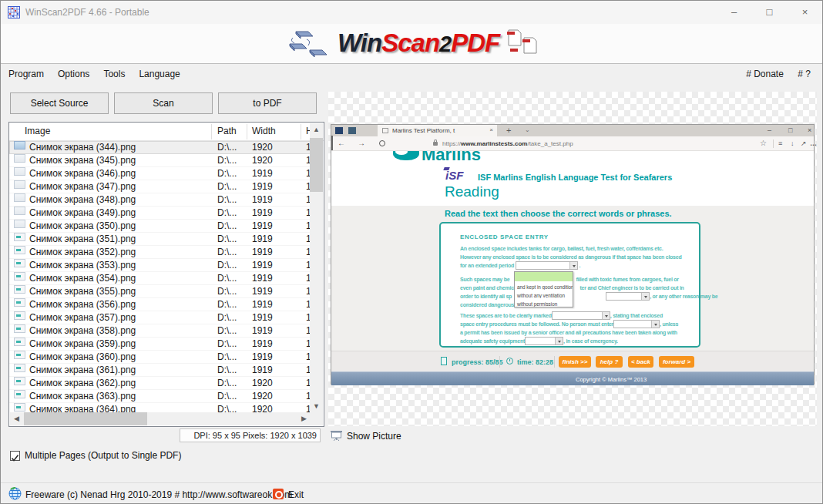 The image size is (823, 504). What do you see at coordinates (304, 419) in the screenshot?
I see `scroll-right-icon: ▶` at bounding box center [304, 419].